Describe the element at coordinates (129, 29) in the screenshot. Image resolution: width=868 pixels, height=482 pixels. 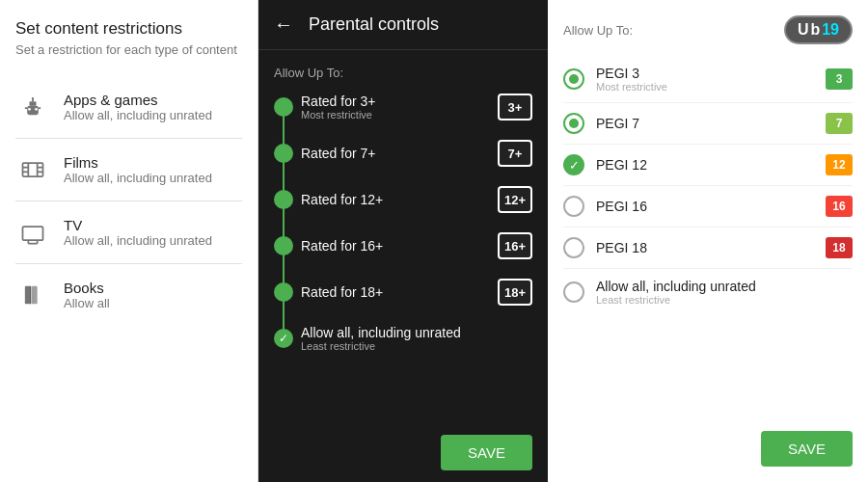
I see `left-title: Set content restrictions` at that location.